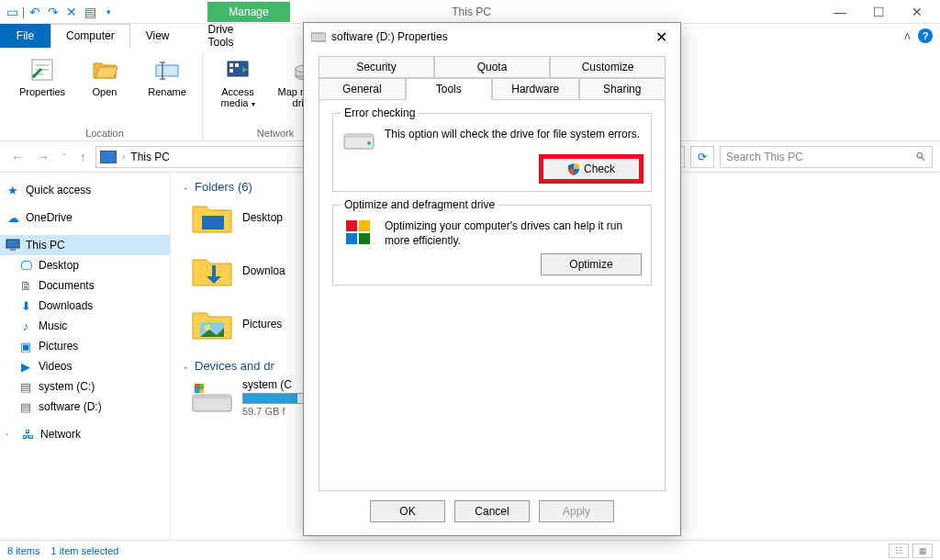 The width and height of the screenshot is (940, 560). I want to click on forward-button: →, so click(43, 157).